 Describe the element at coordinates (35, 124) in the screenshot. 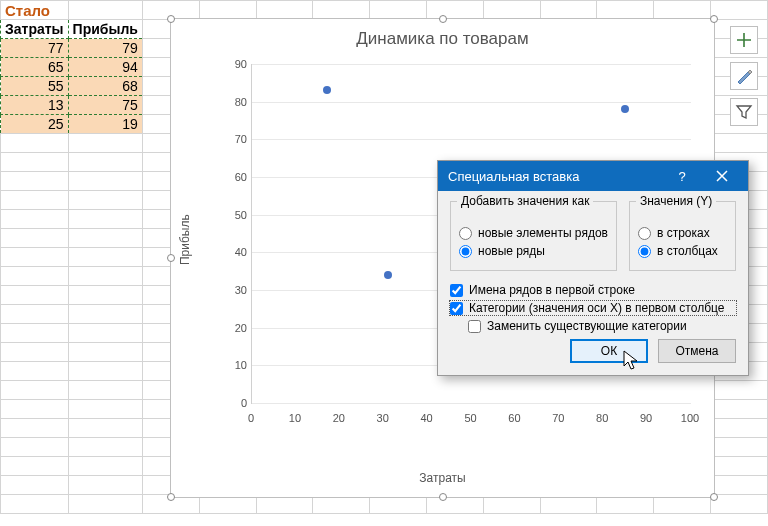

I see `cell: 25` at that location.